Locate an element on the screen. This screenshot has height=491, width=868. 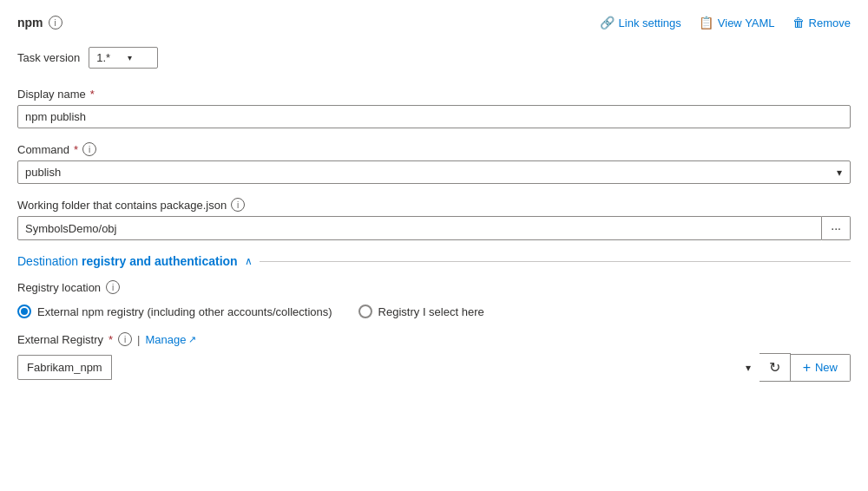
working-folder-input-group: ··· is located at coordinates (434, 228).